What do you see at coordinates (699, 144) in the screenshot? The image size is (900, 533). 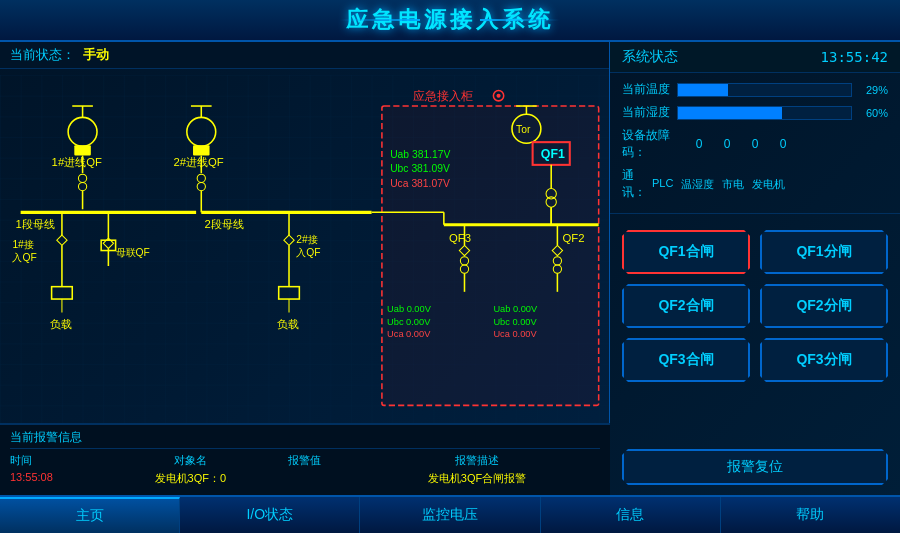 I see `fault-val-0: 0` at bounding box center [699, 144].